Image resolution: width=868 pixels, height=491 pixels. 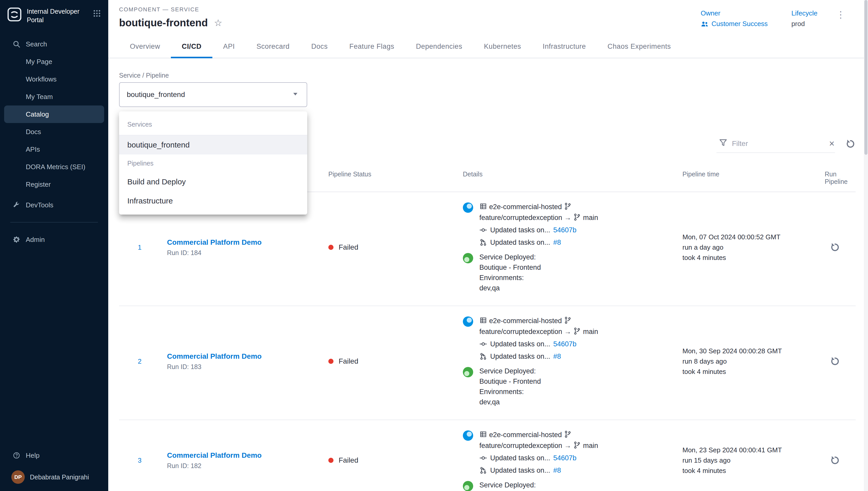 What do you see at coordinates (510, 288) in the screenshot?
I see `deploy-envs: dev,qa` at bounding box center [510, 288].